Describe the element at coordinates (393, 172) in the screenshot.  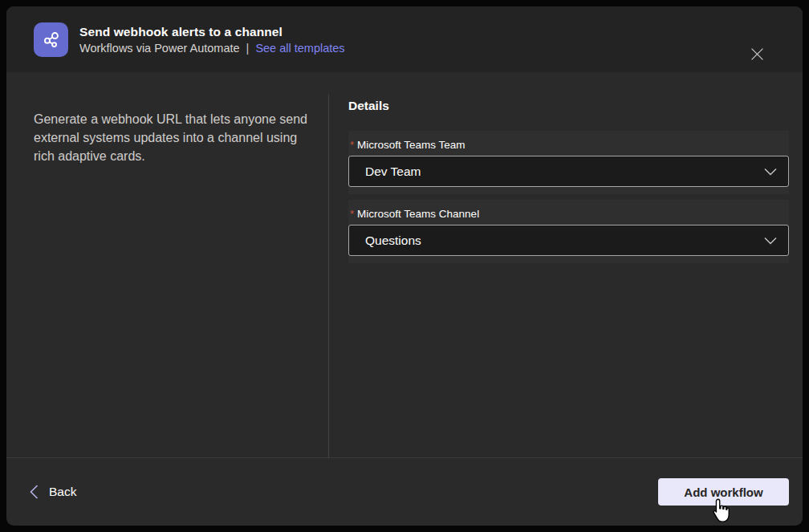
I see `team-dropdown-value: Dev Team` at that location.